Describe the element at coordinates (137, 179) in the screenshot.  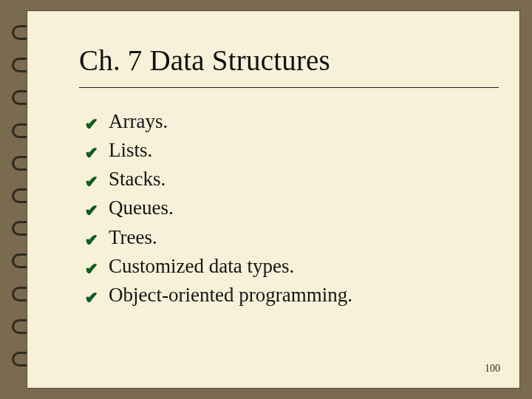
I see `bullet-text: Stacks.` at that location.